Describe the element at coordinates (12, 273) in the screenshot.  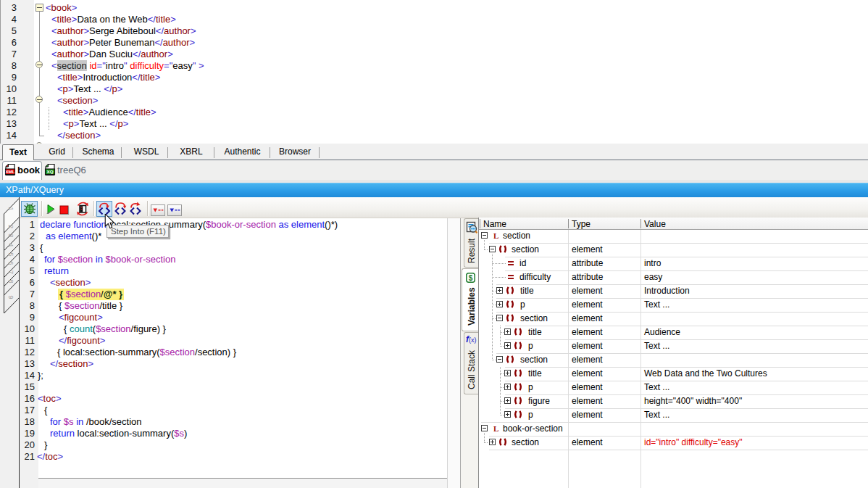
I see `svg-text: 7` at that location.